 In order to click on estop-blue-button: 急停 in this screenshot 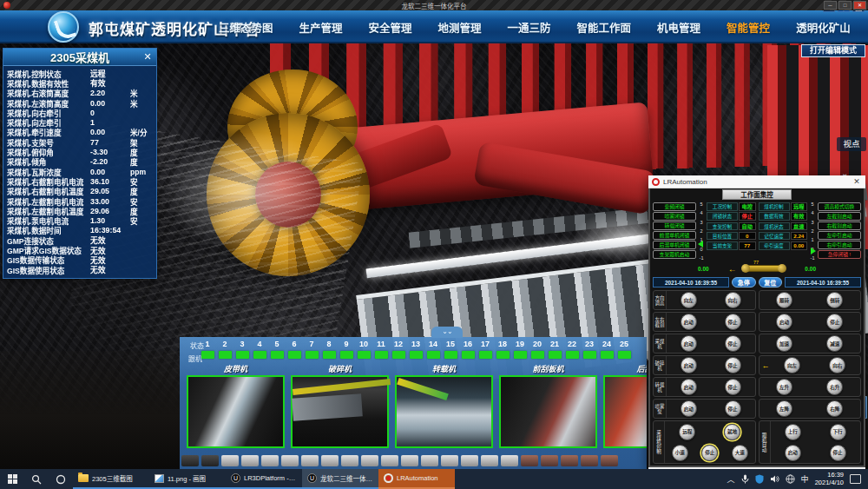, I will do `click(744, 282)`.